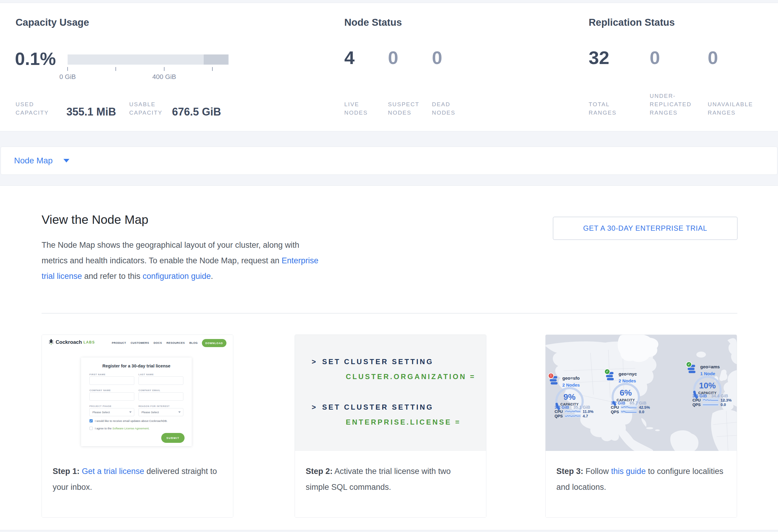  What do you see at coordinates (715, 396) in the screenshot?
I see `capacity-values: 3.6 GiB 34.4 GiB` at bounding box center [715, 396].